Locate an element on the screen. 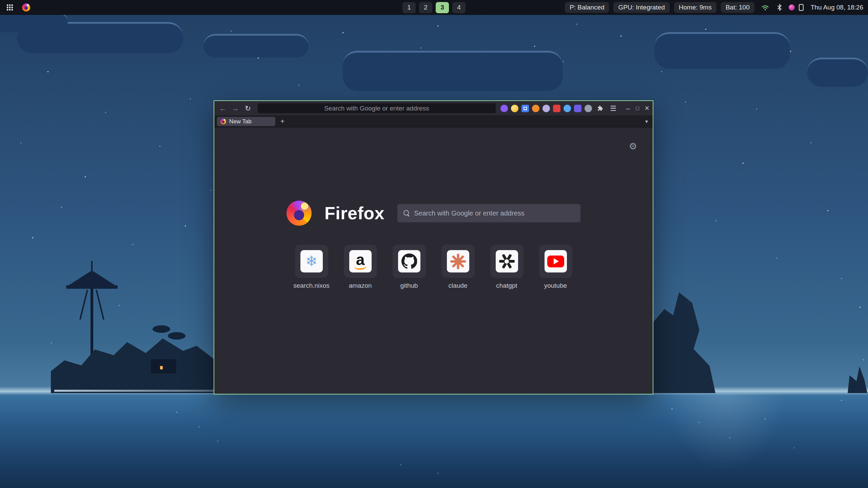 This screenshot has width=868, height=488. claude-starburst is located at coordinates (458, 261).